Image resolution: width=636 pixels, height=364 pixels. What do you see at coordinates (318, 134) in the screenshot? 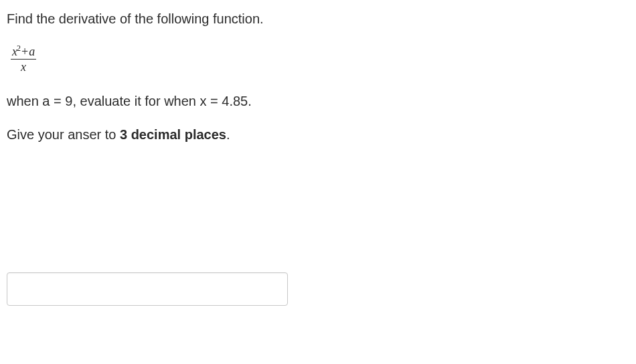
I see `instruction-text: Give your anser to 3 decimal places.` at bounding box center [318, 134].